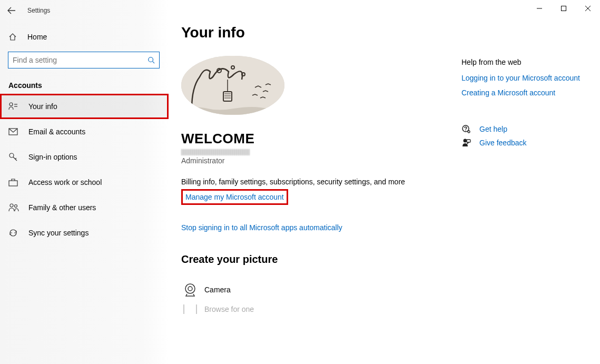  Describe the element at coordinates (84, 132) in the screenshot. I see `sidebar-item-email-accounts: Email & accounts` at that location.